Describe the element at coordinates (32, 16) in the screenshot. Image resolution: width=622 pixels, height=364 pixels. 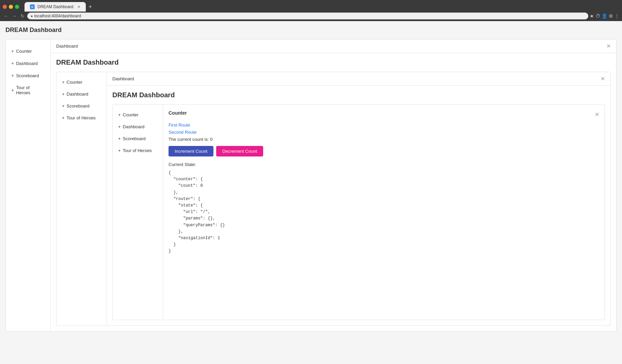
I see `lock-icon: ●` at that location.